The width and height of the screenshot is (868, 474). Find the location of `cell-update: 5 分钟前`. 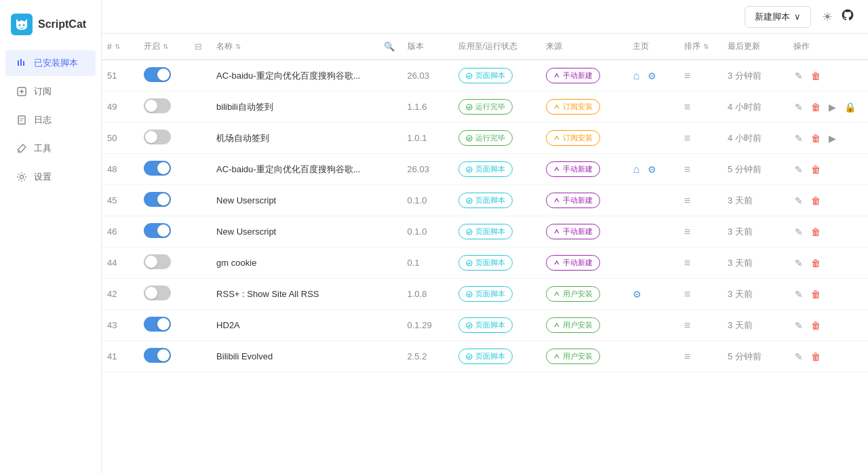

cell-update: 5 分钟前 is located at coordinates (755, 357).